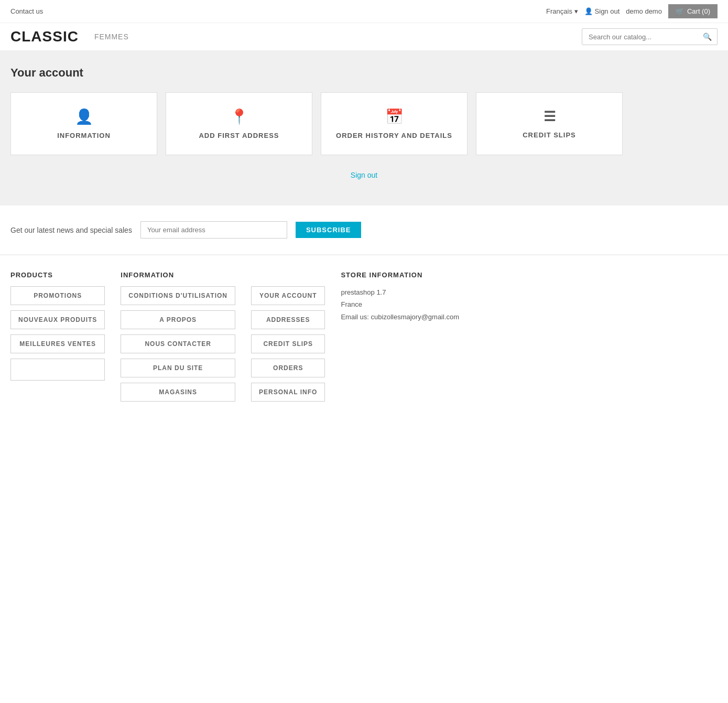 This screenshot has width=728, height=703. Describe the element at coordinates (400, 305) in the screenshot. I see `store-info: prestashop 1.7 France Email us: cubizoll…` at that location.